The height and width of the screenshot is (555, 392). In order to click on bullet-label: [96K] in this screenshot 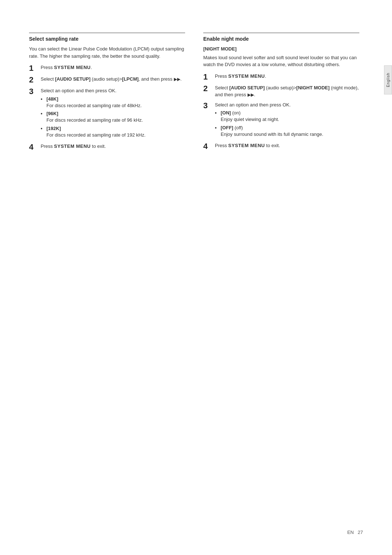, I will do `click(52, 113)`.